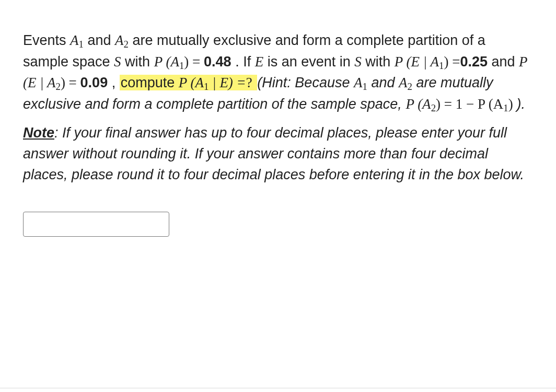 The image size is (556, 392). I want to click on highlighted-question: compute P (A1 | E) =?, so click(189, 83).